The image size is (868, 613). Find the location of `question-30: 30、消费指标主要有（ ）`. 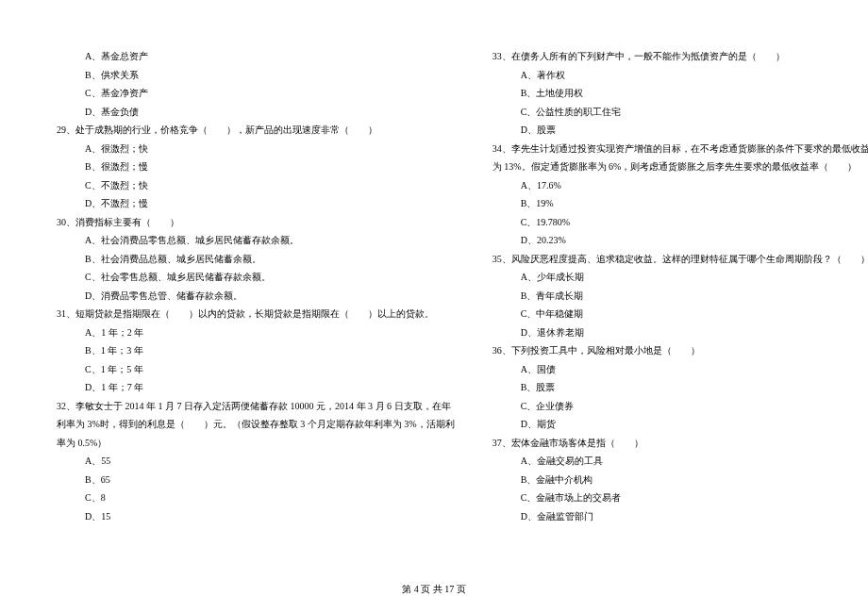

question-30: 30、消费指标主要有（ ） is located at coordinates (251, 223).